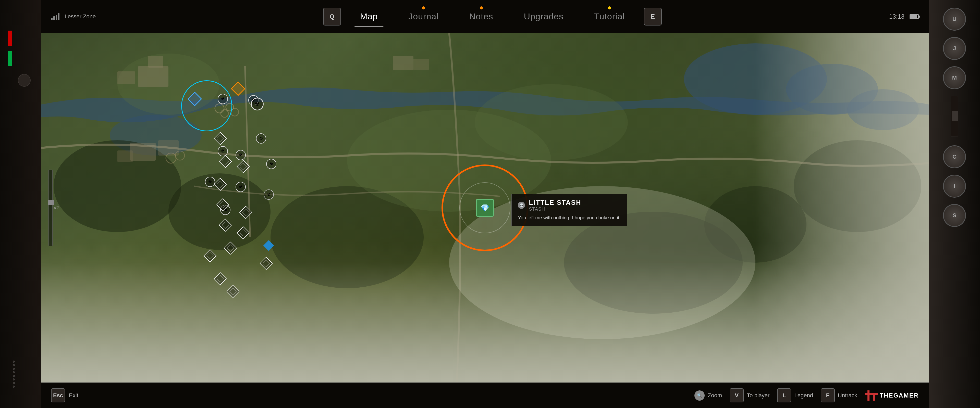  I want to click on radiation-icon-8: ☢, so click(210, 182).